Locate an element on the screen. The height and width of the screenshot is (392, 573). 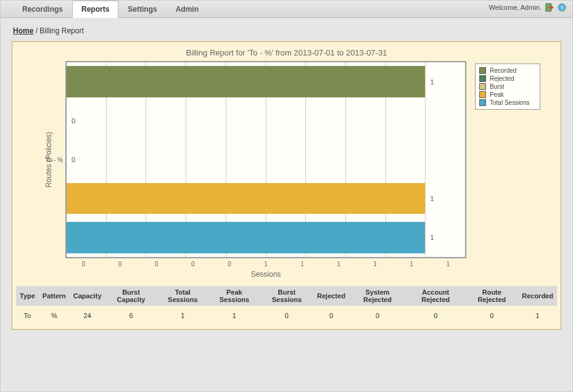
table-header-cell: Type is located at coordinates (27, 296).